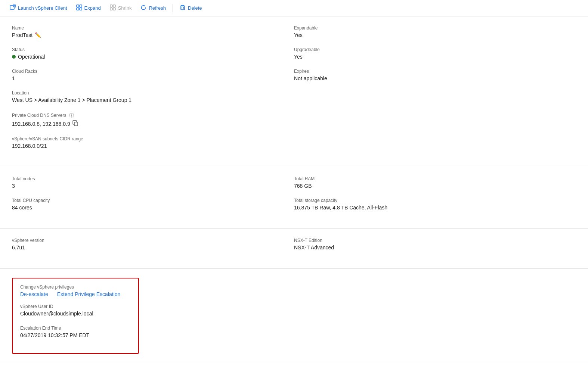  What do you see at coordinates (75, 314) in the screenshot?
I see `vsphere-user-value: Cloudowner@cloudsimple.local` at bounding box center [75, 314].